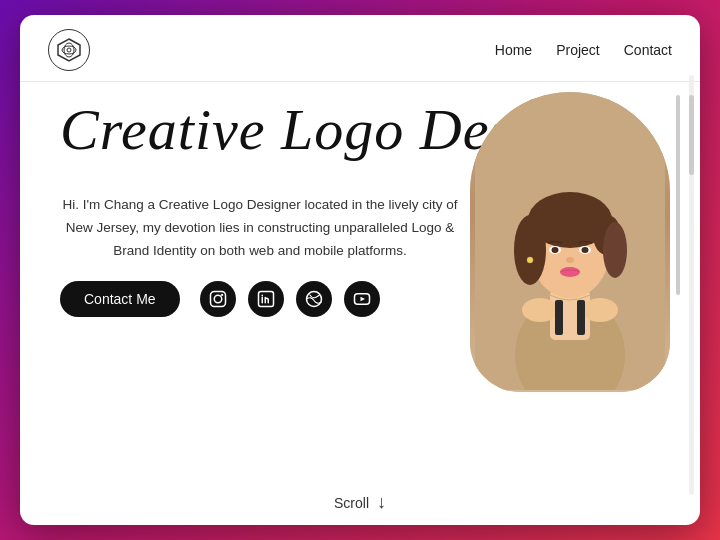  I want to click on nav-project: Project, so click(578, 50).